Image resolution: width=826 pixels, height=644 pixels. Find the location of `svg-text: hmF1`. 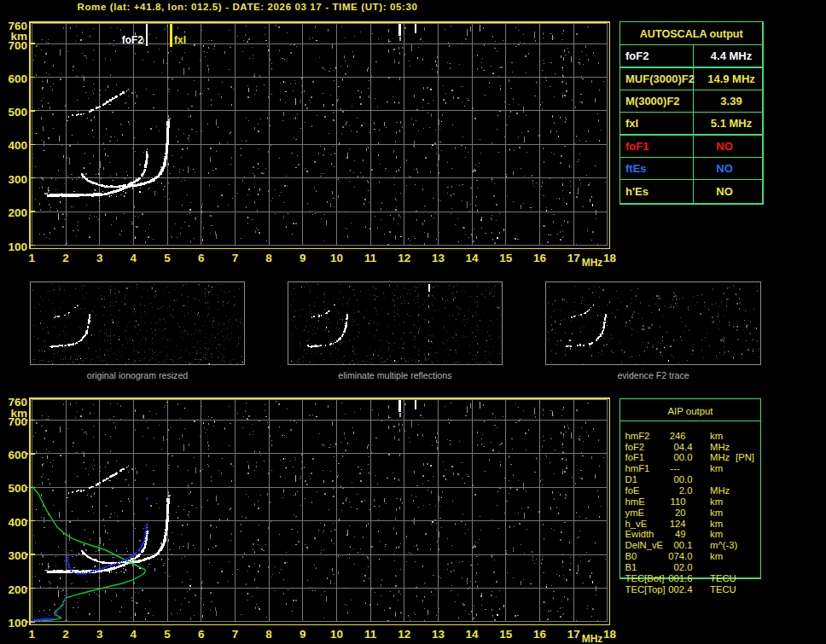

svg-text: hmF1 is located at coordinates (638, 468).